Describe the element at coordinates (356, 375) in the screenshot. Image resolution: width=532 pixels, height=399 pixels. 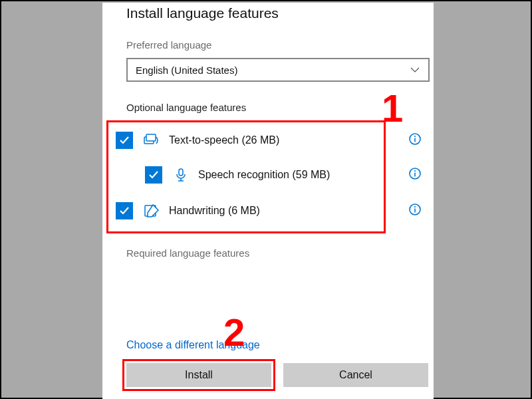
I see `cancel-button: Cancel` at that location.